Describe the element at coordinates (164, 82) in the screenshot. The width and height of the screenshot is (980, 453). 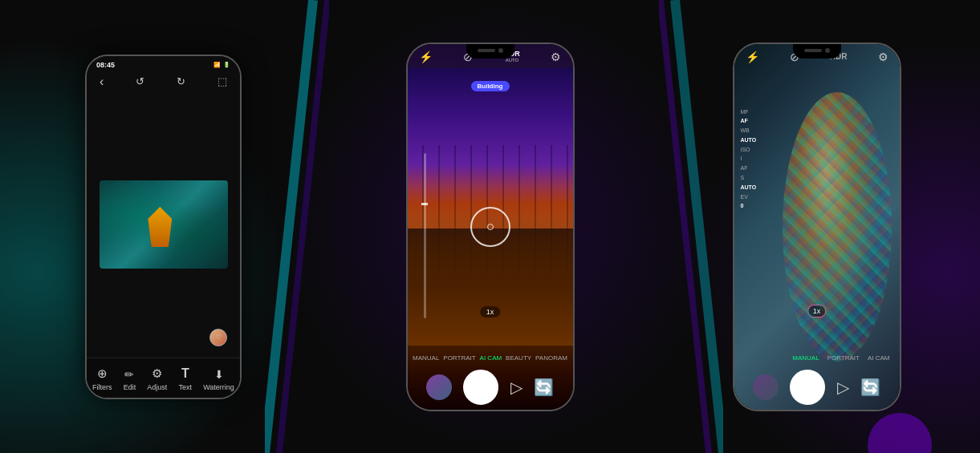
I see `phone1-toolbar: ‹ ↺ ↻ ⬚` at that location.